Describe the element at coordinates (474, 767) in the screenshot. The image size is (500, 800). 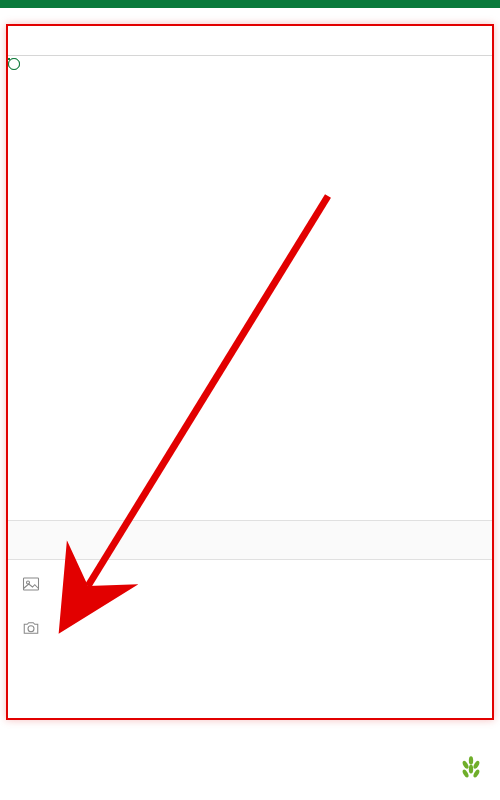
I see `watermark` at that location.